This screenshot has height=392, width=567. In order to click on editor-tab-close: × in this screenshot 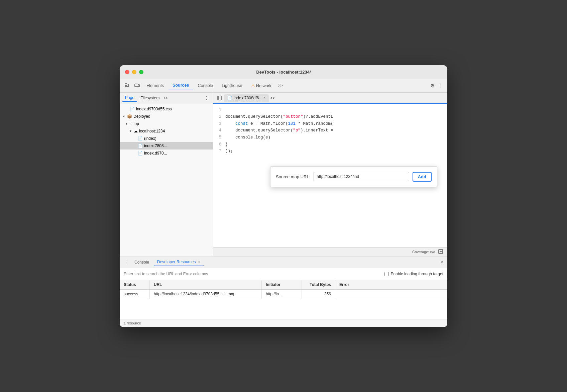, I will do `click(264, 98)`.